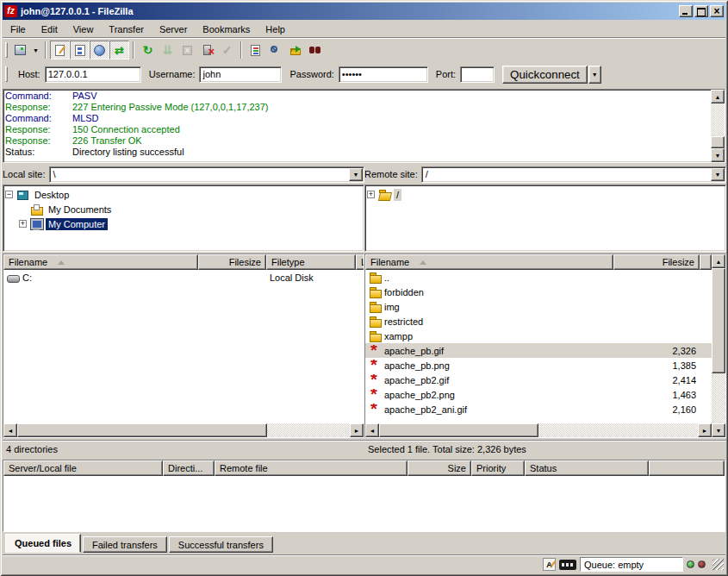 This screenshot has width=728, height=576. Describe the element at coordinates (544, 74) in the screenshot. I see `quickconnect-button: Quickconnect` at that location.